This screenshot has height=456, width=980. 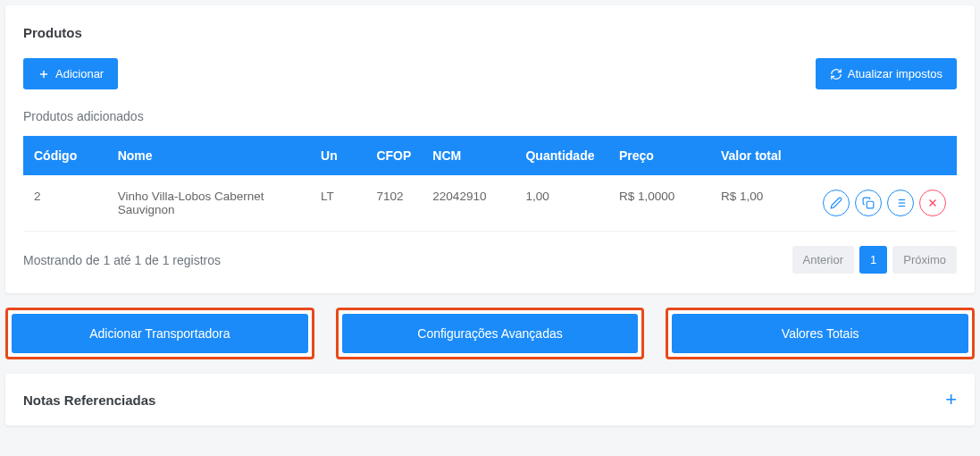 What do you see at coordinates (875, 259) in the screenshot?
I see `pager: Anterior 1 Próximo` at bounding box center [875, 259].